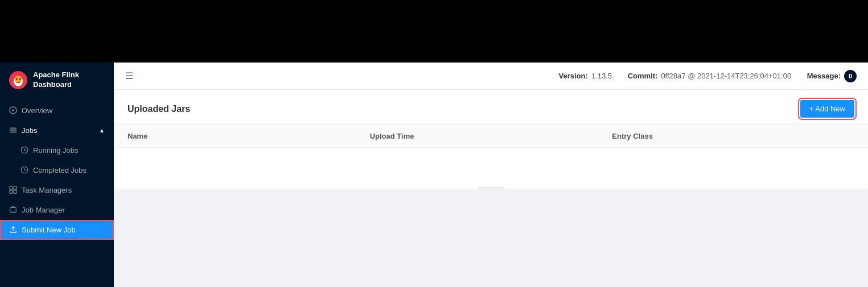  Describe the element at coordinates (49, 230) in the screenshot. I see `sidebar-item-submit-new-job-label: Submit New Job` at that location.